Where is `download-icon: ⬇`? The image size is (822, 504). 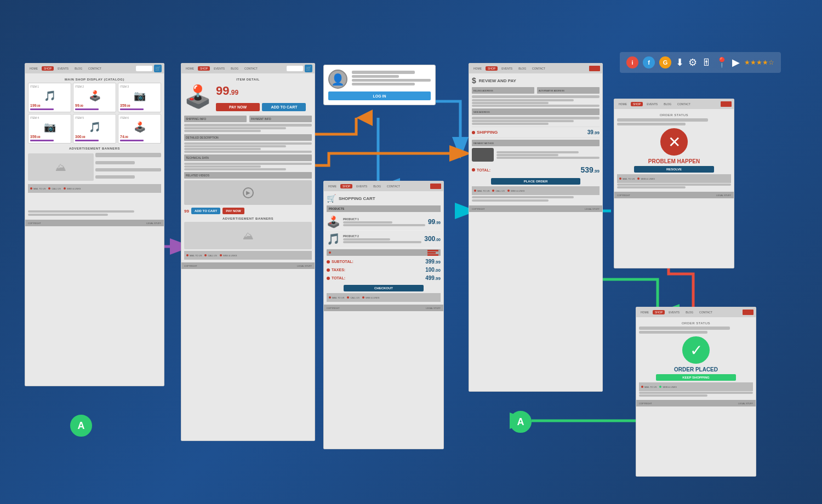
download-icon: ⬇ is located at coordinates (680, 62).